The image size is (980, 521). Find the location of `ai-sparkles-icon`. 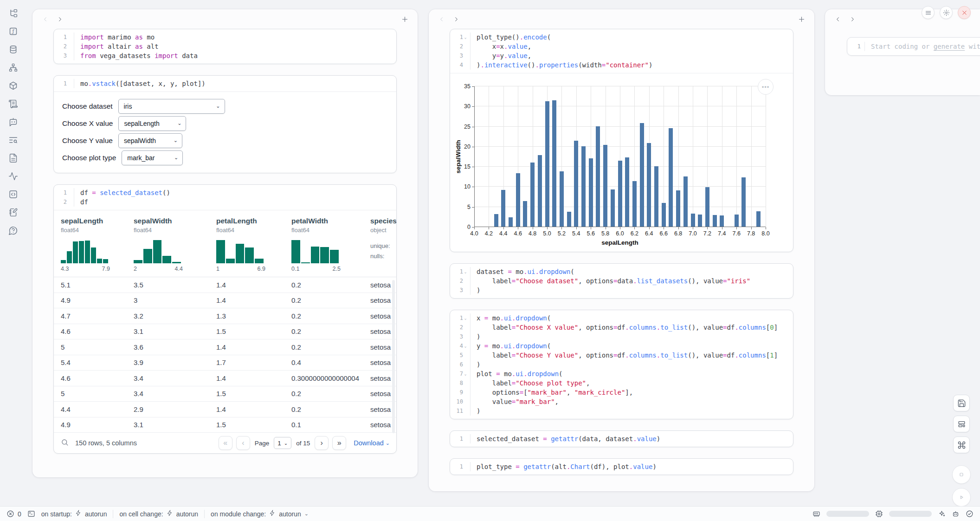

ai-sparkles-icon is located at coordinates (942, 514).